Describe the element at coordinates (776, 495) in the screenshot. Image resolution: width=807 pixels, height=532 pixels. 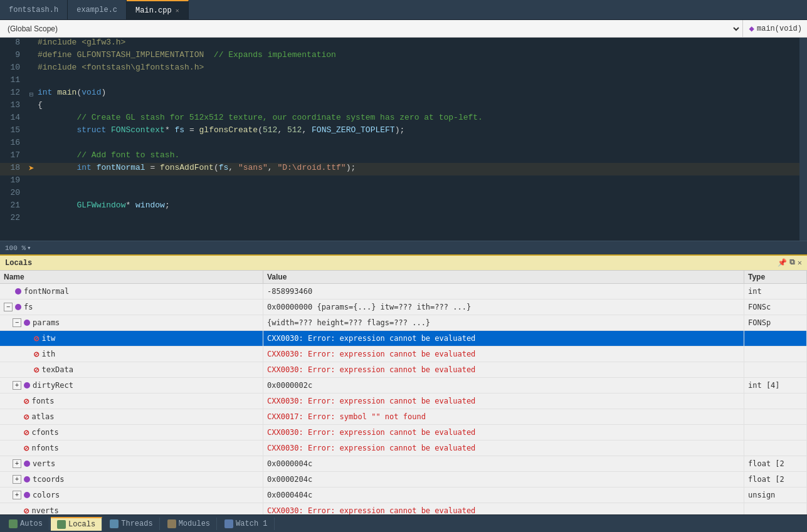
I see `cell-type: unsign` at that location.